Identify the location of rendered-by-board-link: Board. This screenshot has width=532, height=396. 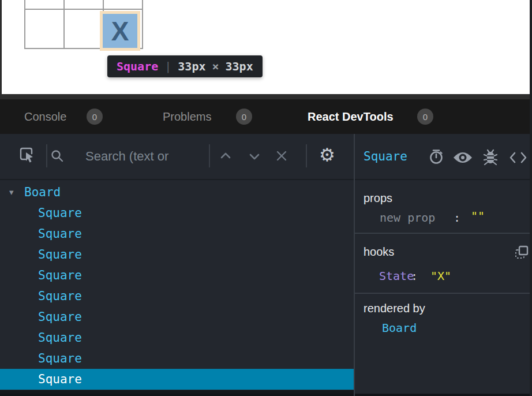
(399, 328).